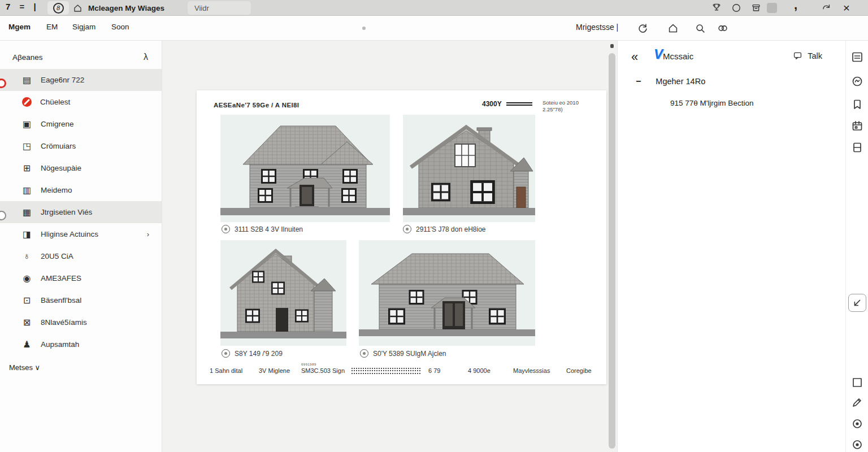 Image resolution: width=868 pixels, height=452 pixels. What do you see at coordinates (857, 105) in the screenshot?
I see `bookmark-icon` at bounding box center [857, 105].